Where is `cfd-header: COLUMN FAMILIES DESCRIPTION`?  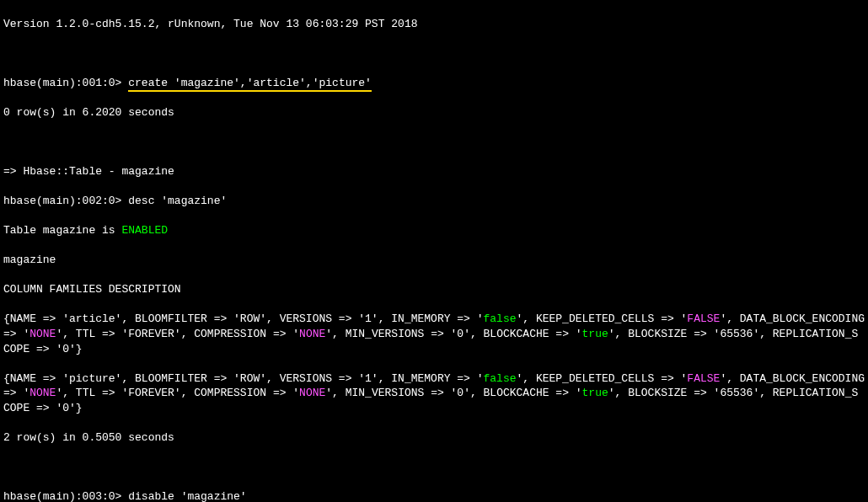
cfd-header: COLUMN FAMILIES DESCRIPTION is located at coordinates (434, 290).